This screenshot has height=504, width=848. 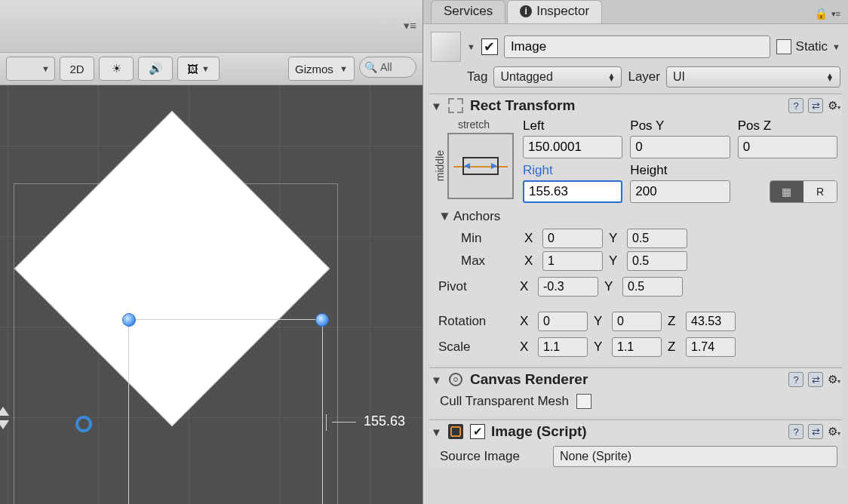 What do you see at coordinates (637, 321) in the screenshot?
I see `rotation-y` at bounding box center [637, 321].